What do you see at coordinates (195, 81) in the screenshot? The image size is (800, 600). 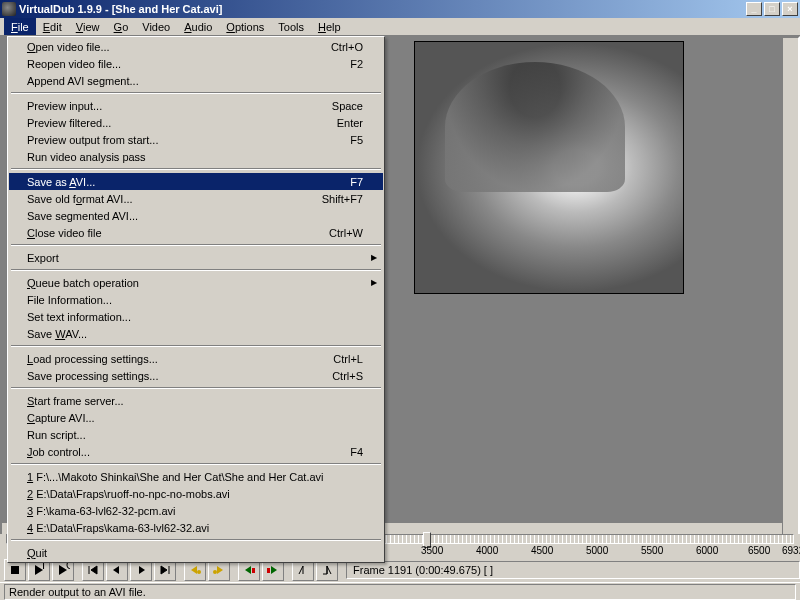 I see `menu-item-label: Append AVI segment...` at bounding box center [195, 81].